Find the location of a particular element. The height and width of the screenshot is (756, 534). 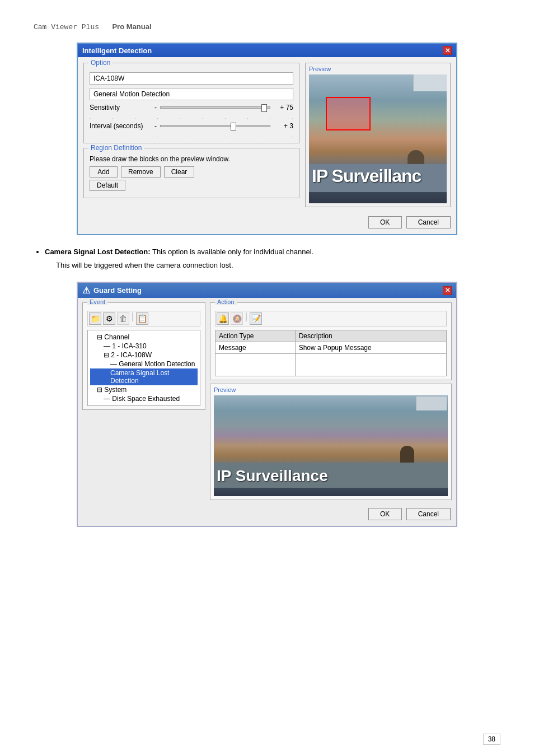

interval-dash: - is located at coordinates (156, 126).